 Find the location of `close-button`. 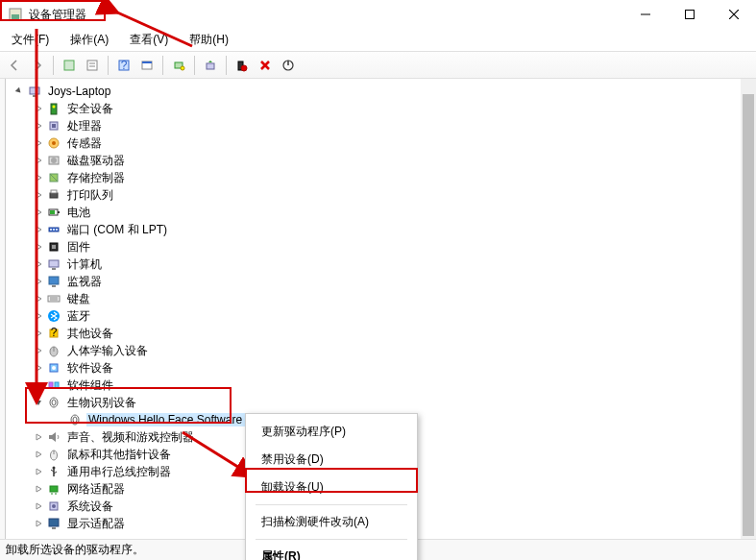

close-button is located at coordinates (734, 14).